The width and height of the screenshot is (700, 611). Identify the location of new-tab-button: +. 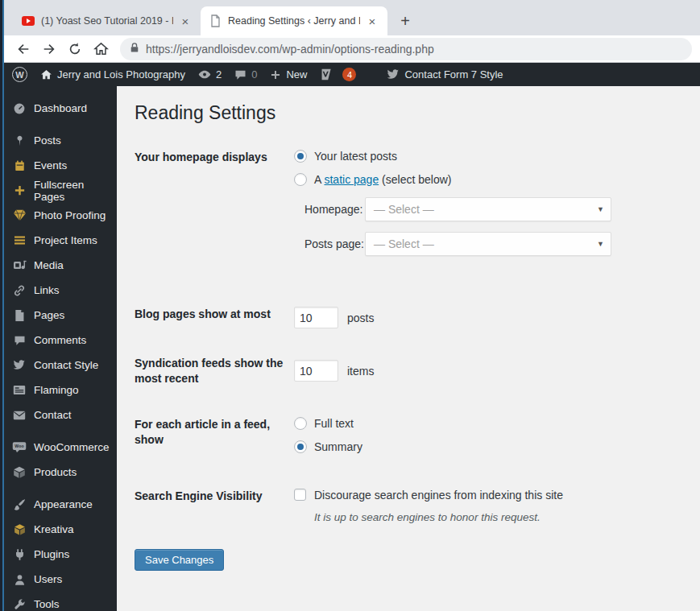
(405, 21).